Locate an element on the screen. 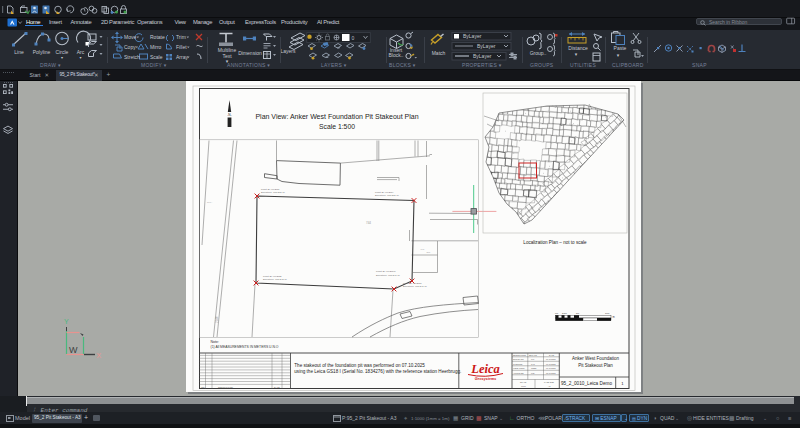  svg-text: Note: is located at coordinates (216, 342).